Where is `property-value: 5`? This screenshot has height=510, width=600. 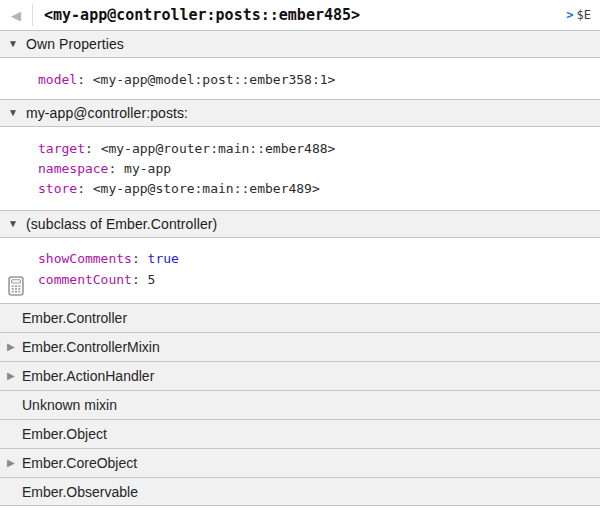 property-value: 5 is located at coordinates (152, 280).